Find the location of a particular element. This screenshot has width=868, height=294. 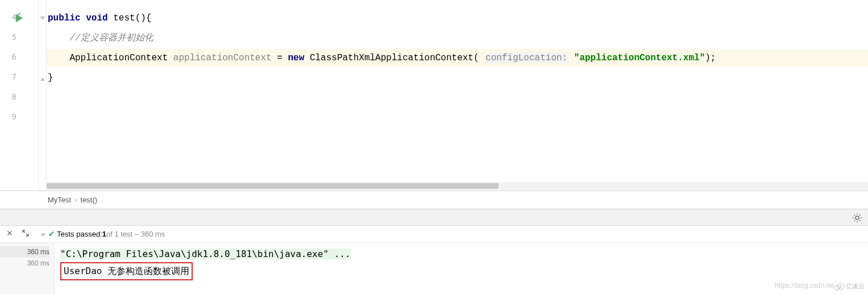

line-number: 6 is located at coordinates (11, 57).